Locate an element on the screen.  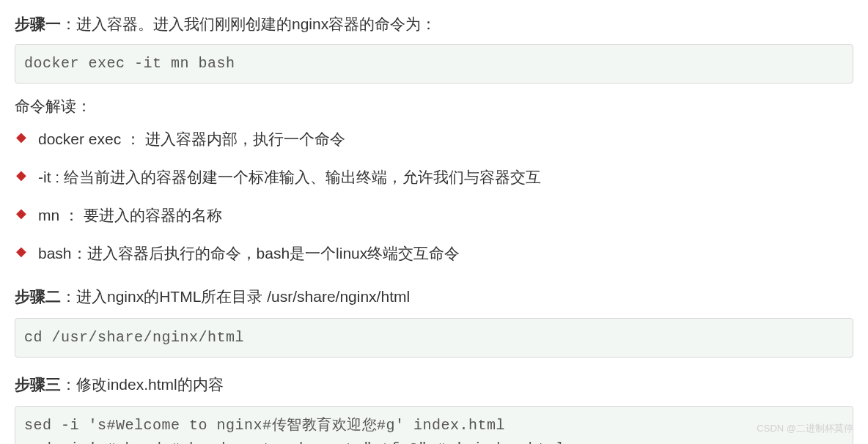
step-one-label: 步骤一 is located at coordinates (38, 23).